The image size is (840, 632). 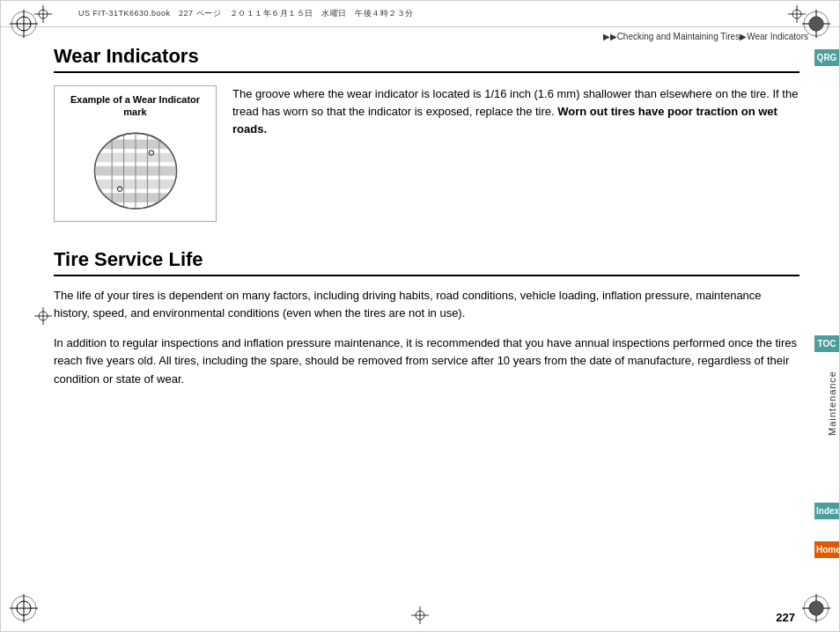 I want to click on tire-service-life-title: Tire Service Life, so click(x=426, y=262).